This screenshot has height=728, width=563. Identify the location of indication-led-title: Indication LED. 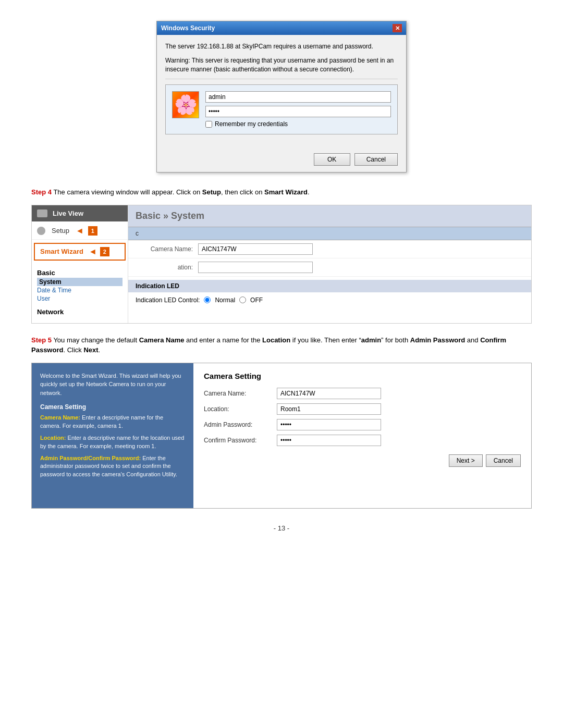
(157, 286).